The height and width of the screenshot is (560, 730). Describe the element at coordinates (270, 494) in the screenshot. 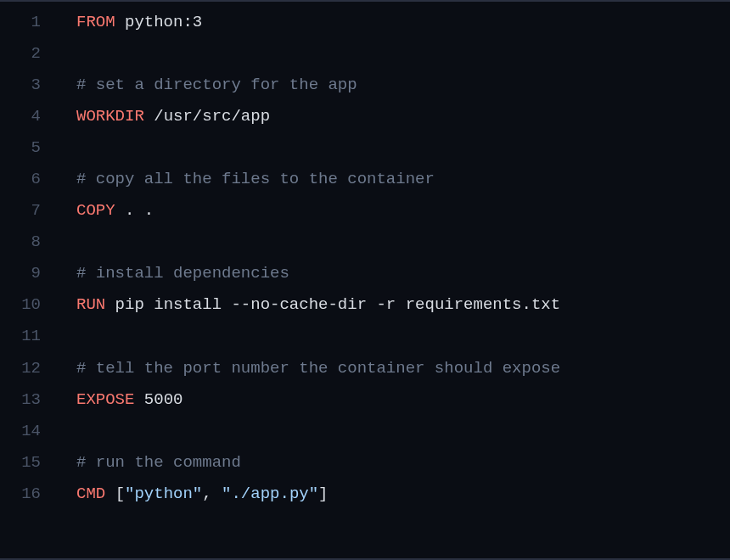

I see `token-str: "./app.py"` at that location.